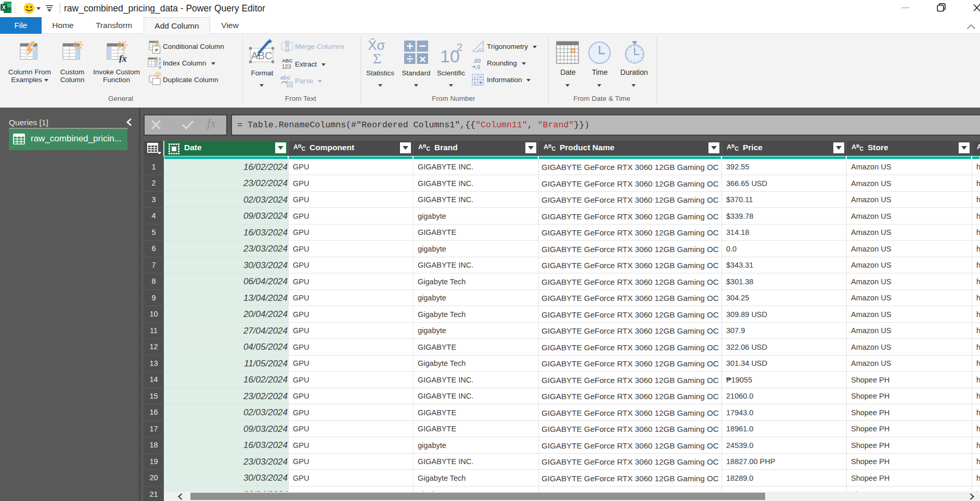 The height and width of the screenshot is (501, 980). Describe the element at coordinates (476, 61) in the screenshot. I see `svg-text: .00` at that location.